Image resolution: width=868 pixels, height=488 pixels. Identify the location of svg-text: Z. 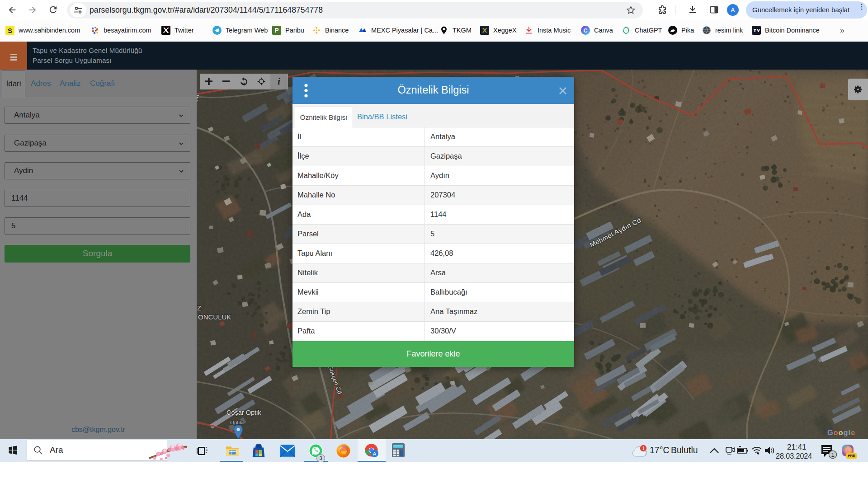
(199, 308).